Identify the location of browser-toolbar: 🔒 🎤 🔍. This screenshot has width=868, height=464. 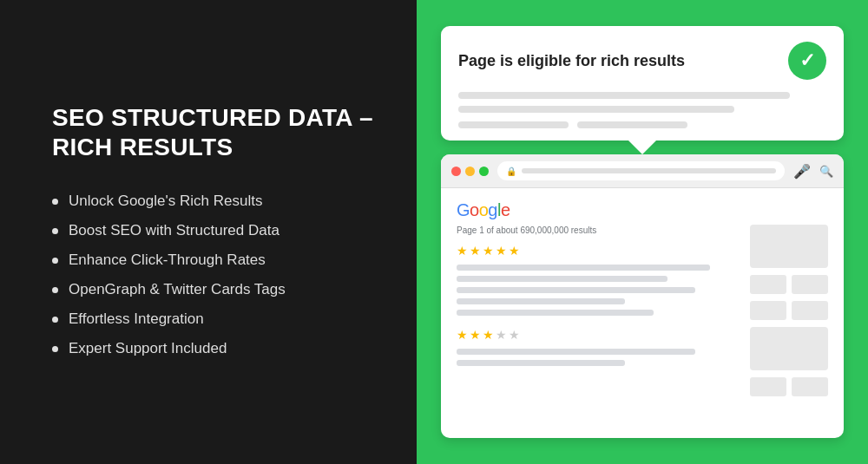
(642, 172).